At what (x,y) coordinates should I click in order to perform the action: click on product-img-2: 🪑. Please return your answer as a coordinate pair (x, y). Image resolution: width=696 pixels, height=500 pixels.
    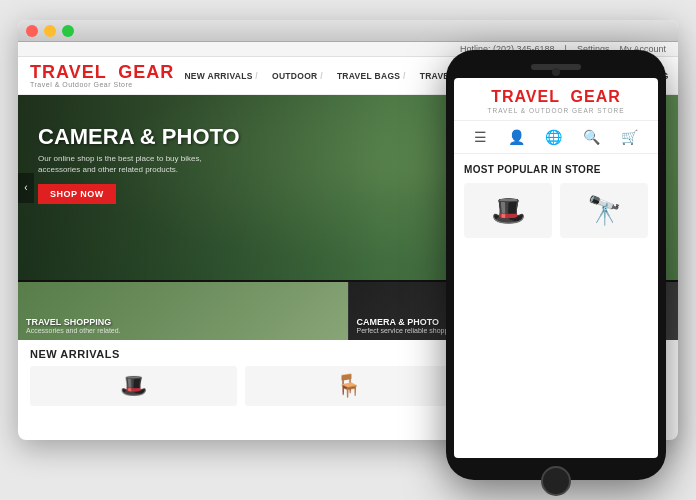
    Looking at the image, I should click on (348, 386).